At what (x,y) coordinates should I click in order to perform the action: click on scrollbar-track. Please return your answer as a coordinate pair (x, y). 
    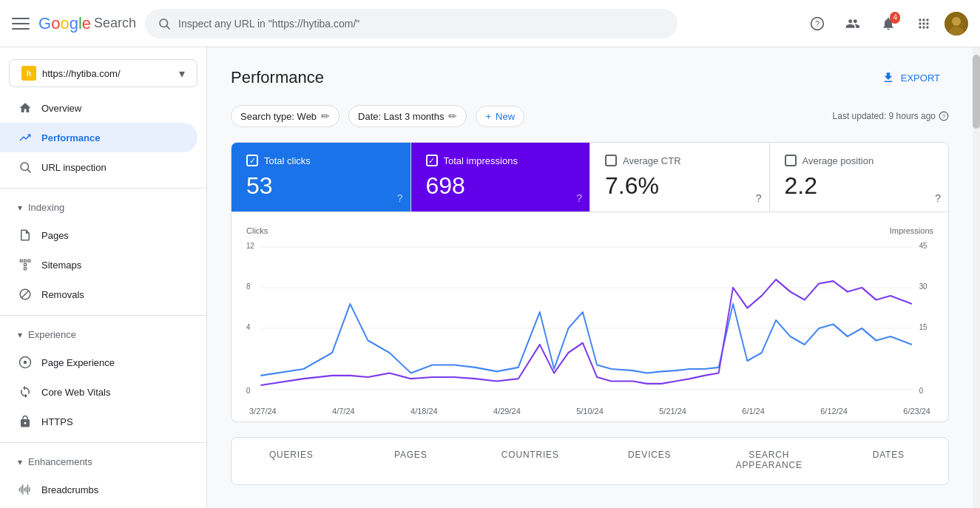
    Looking at the image, I should click on (976, 278).